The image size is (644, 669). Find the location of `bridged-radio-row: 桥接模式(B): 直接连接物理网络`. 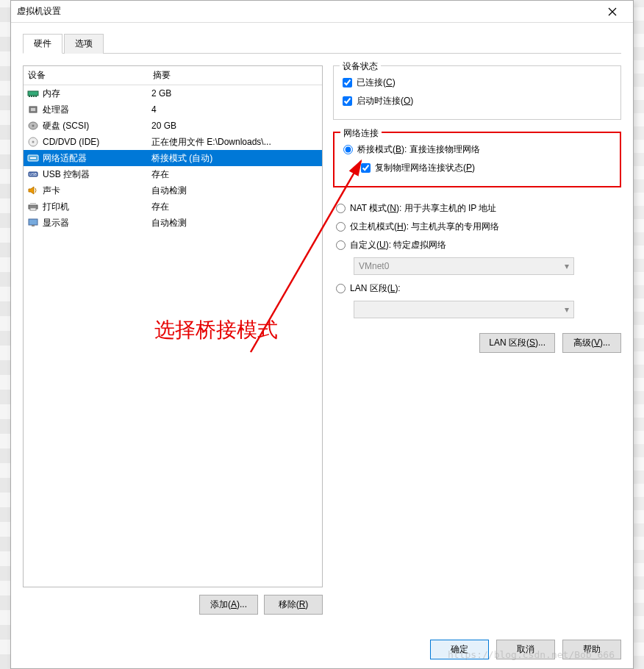

bridged-radio-row: 桥接模式(B): 直接连接物理网络 is located at coordinates (477, 150).